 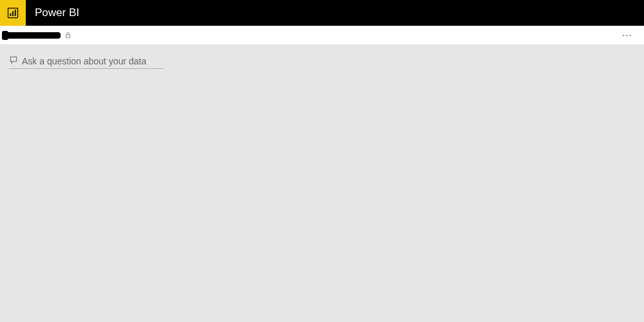 What do you see at coordinates (86, 62) in the screenshot?
I see `qna-box` at bounding box center [86, 62].